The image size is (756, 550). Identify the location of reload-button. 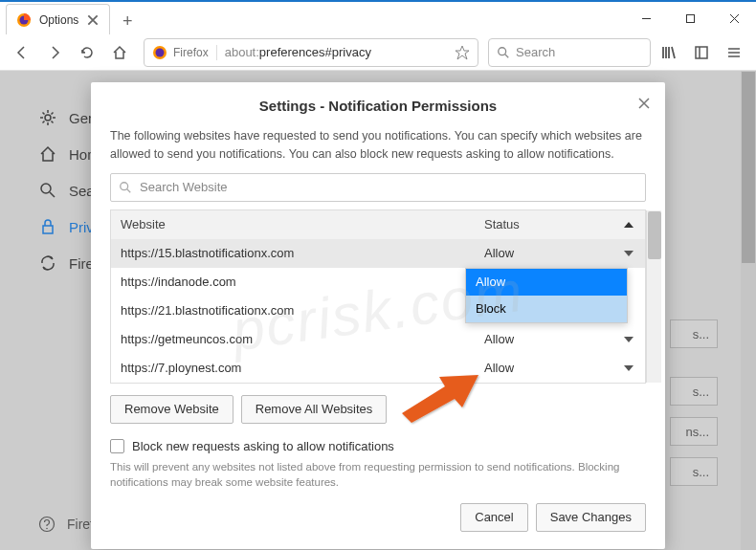
(87, 53).